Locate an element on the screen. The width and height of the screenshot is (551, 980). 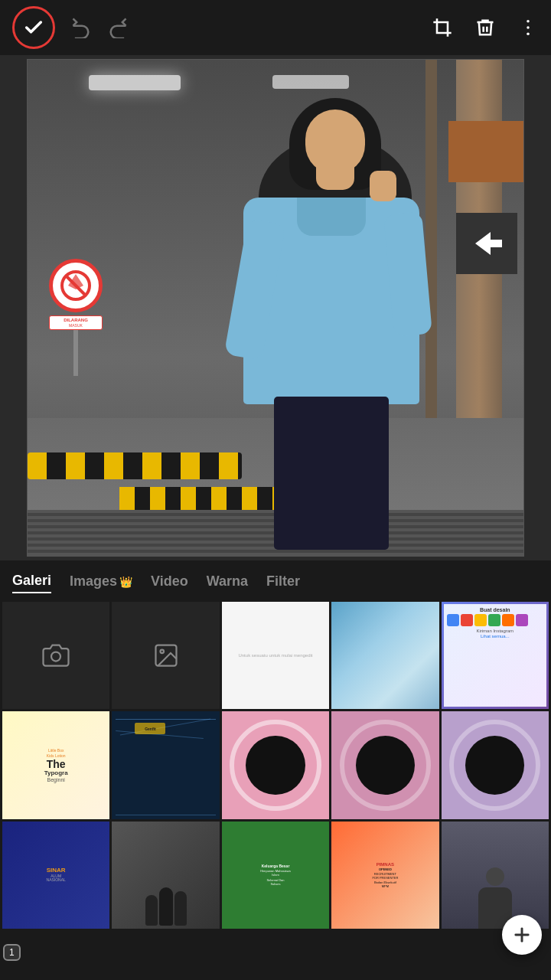
typo-line3: Typogra is located at coordinates (57, 773).